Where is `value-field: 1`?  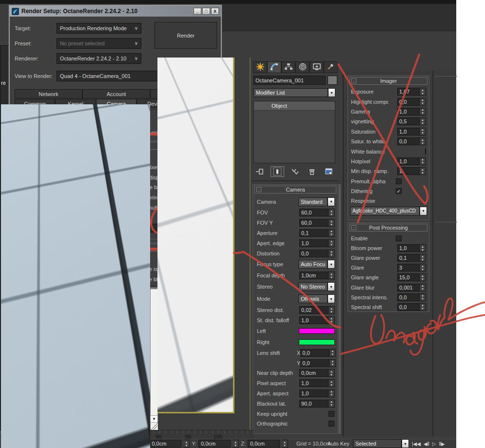 value-field: 1 is located at coordinates (408, 171).